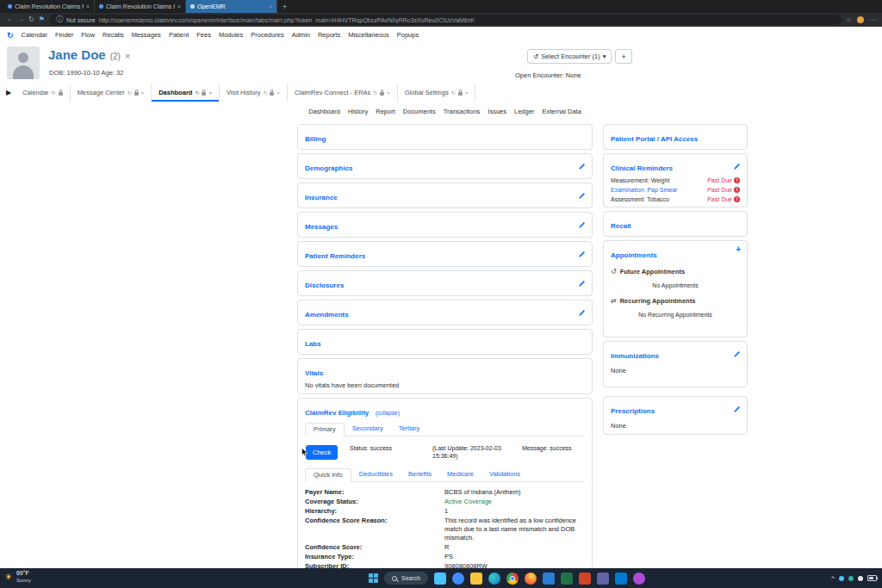 This screenshot has height=588, width=882. I want to click on tab-deductibles: Deductibles, so click(376, 475).